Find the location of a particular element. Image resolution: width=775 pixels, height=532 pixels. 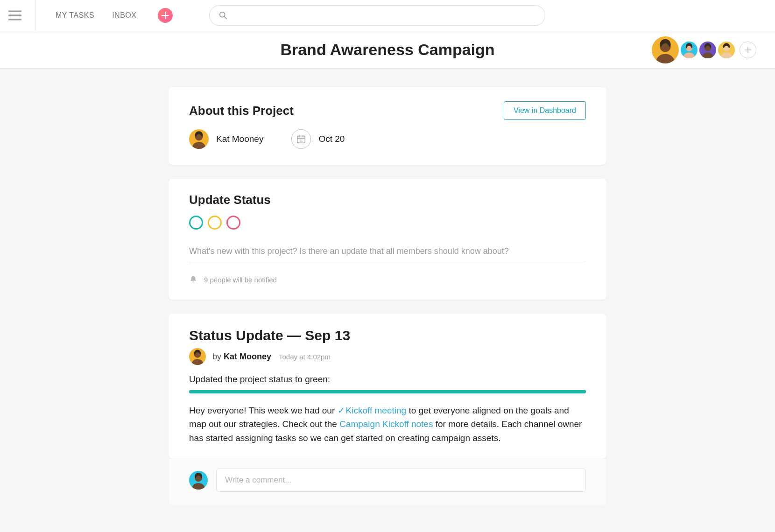

due-date: Oct 20 is located at coordinates (331, 139).